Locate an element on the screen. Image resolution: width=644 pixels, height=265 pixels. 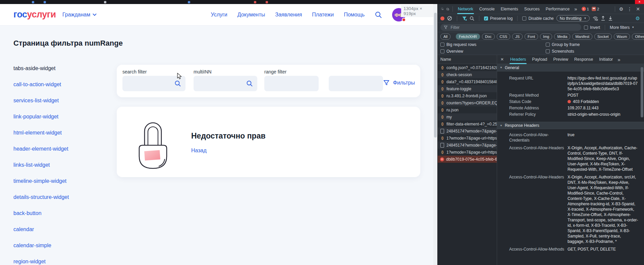
devtools-tab-console: Console is located at coordinates (487, 9).